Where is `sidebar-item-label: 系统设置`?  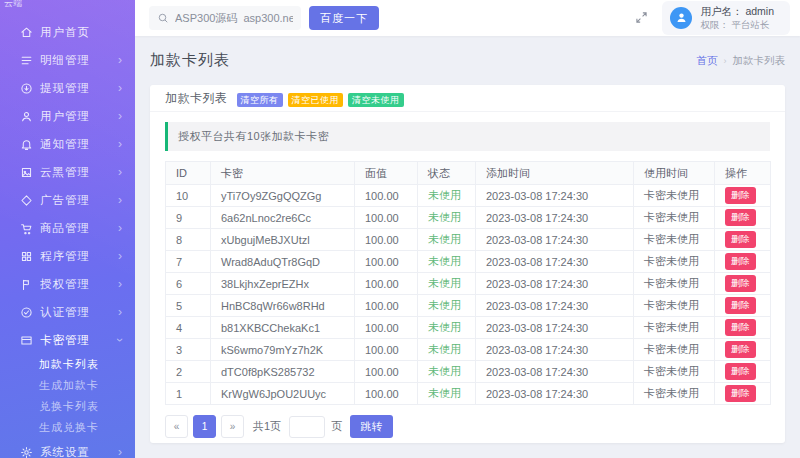 sidebar-item-label: 系统设置 is located at coordinates (79, 452).